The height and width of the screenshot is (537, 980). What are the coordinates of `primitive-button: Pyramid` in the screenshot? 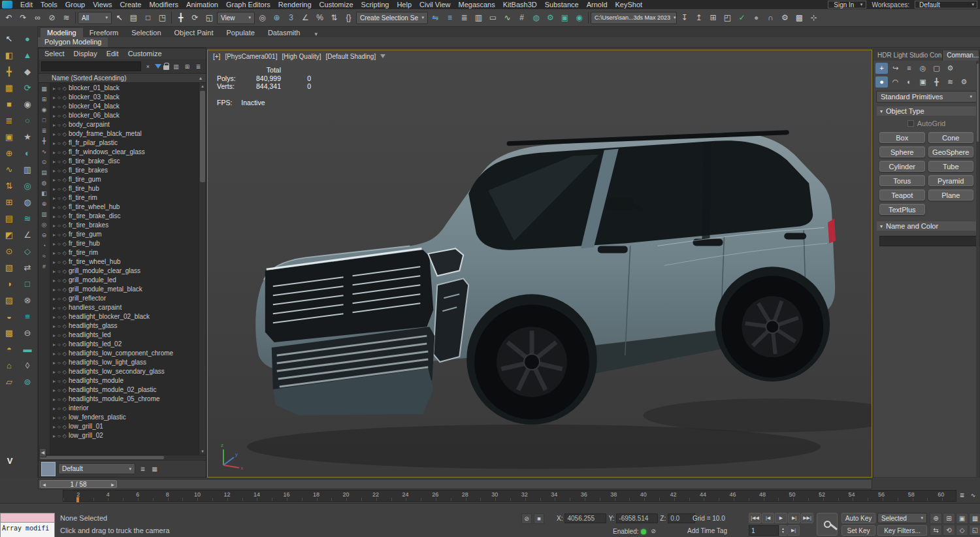 It's located at (951, 180).